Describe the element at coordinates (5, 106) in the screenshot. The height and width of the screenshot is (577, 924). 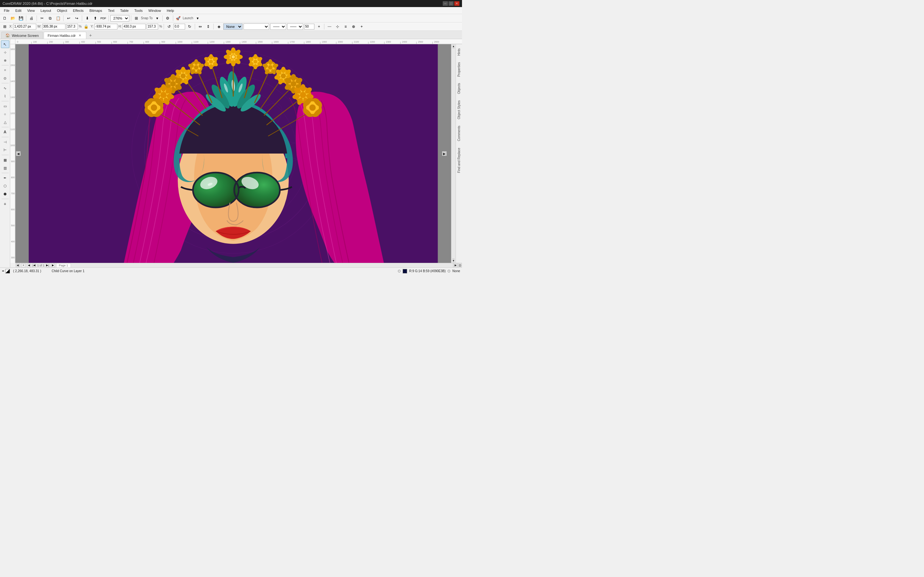
I see `rectangle-tool: ▭` at that location.